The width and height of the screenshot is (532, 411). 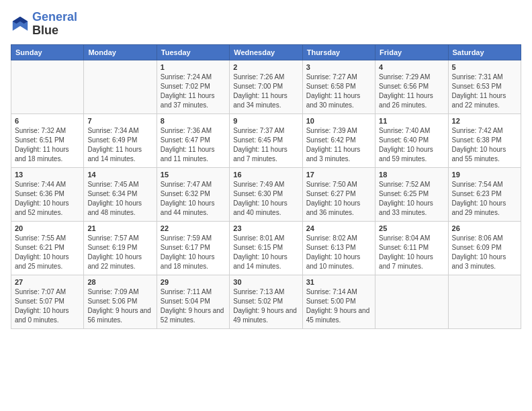 I want to click on calendar-week-row: 6Sunrise: 7:32 AMSunset: 6:51 PMDaylight…, so click(x=266, y=140).